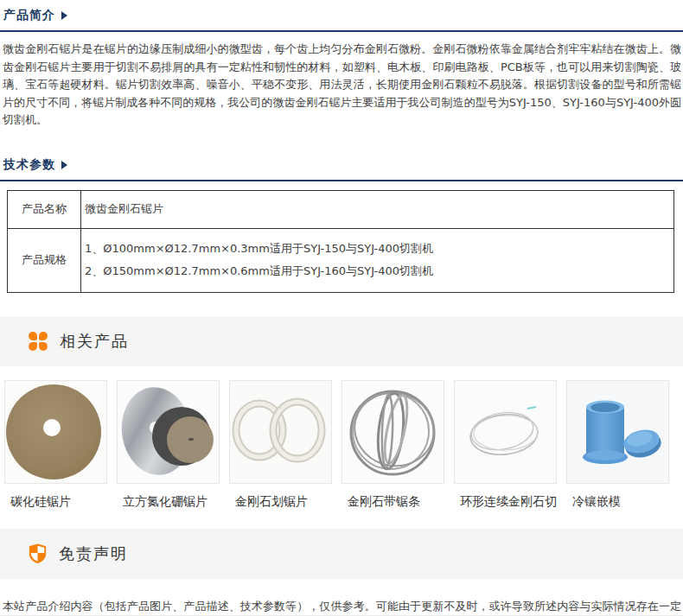 The image size is (683, 616). Describe the element at coordinates (55, 502) in the screenshot. I see `product-label: 碳化硅锯片` at that location.